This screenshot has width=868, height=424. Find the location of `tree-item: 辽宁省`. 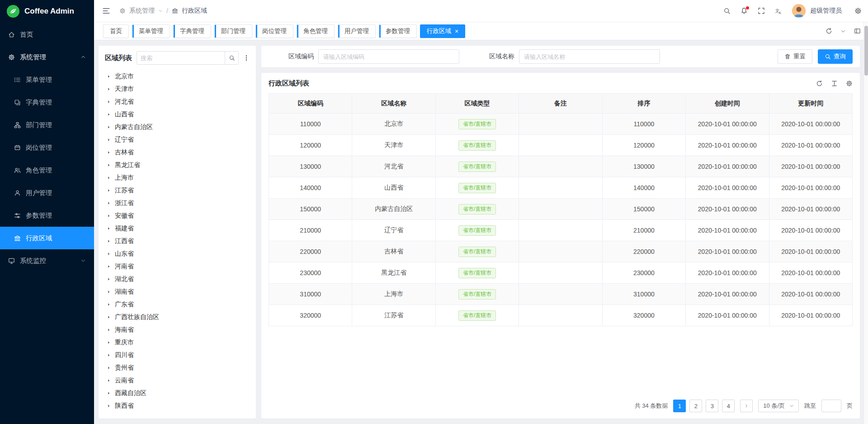

tree-item: 辽宁省 is located at coordinates (177, 140).